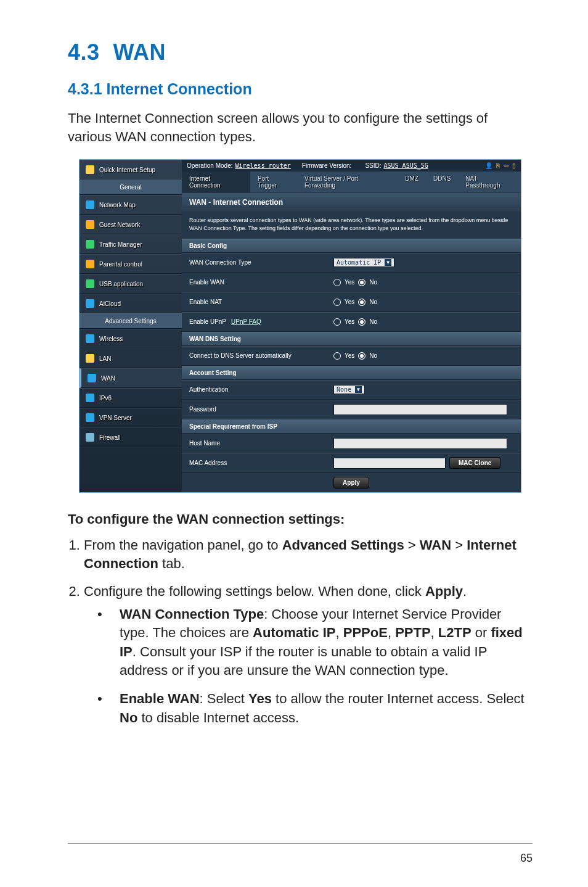  I want to click on cloud-icon, so click(90, 303).